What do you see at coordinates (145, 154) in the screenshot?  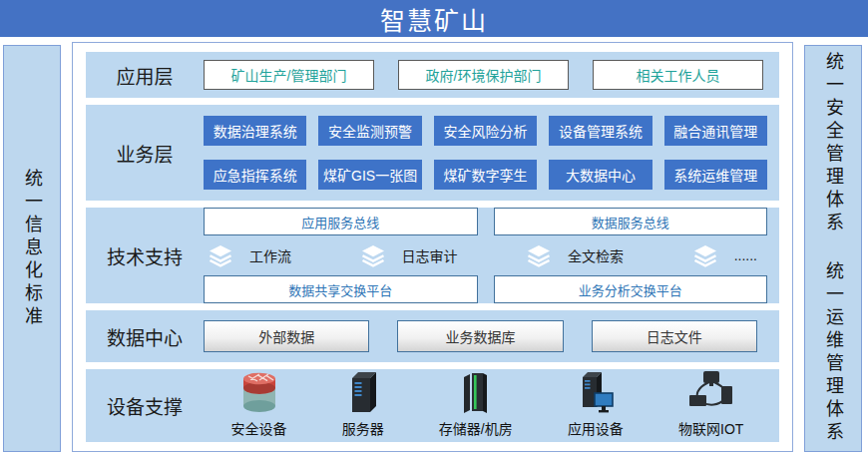 I see `layer-business-label: 业务层` at bounding box center [145, 154].